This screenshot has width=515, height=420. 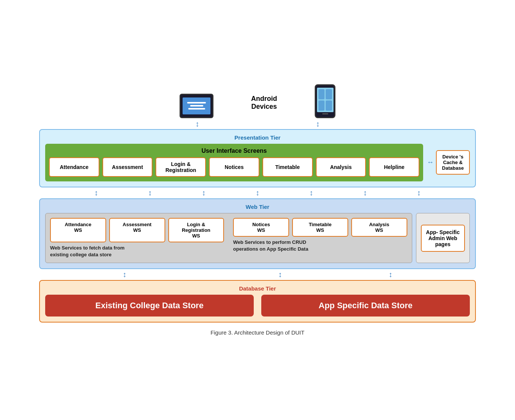 What do you see at coordinates (197, 124) in the screenshot?
I see `arrow-tablet-pt: ↕` at bounding box center [197, 124].